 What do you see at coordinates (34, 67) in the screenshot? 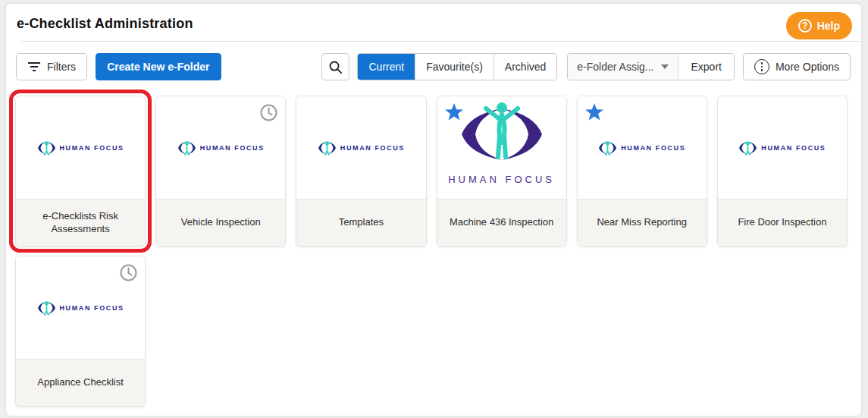
I see `filter-icon` at bounding box center [34, 67].